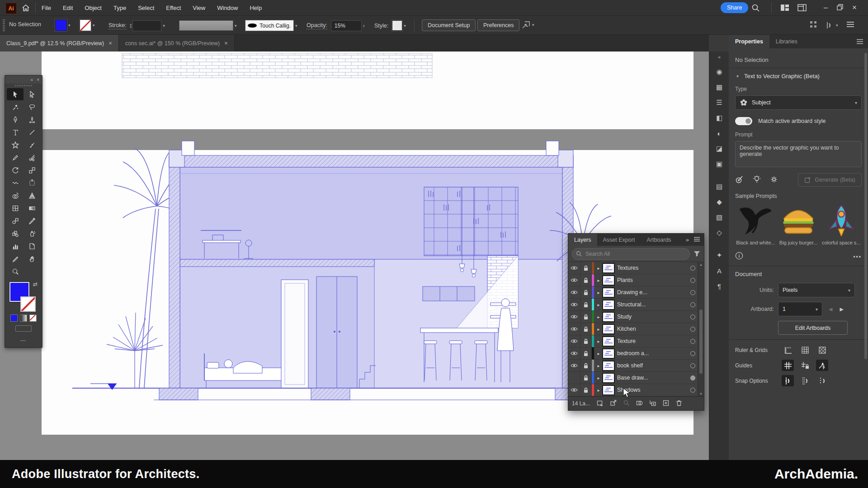 Image resolution: width=868 pixels, height=488 pixels. Describe the element at coordinates (857, 257) in the screenshot. I see `more-options-icon: •••` at that location.